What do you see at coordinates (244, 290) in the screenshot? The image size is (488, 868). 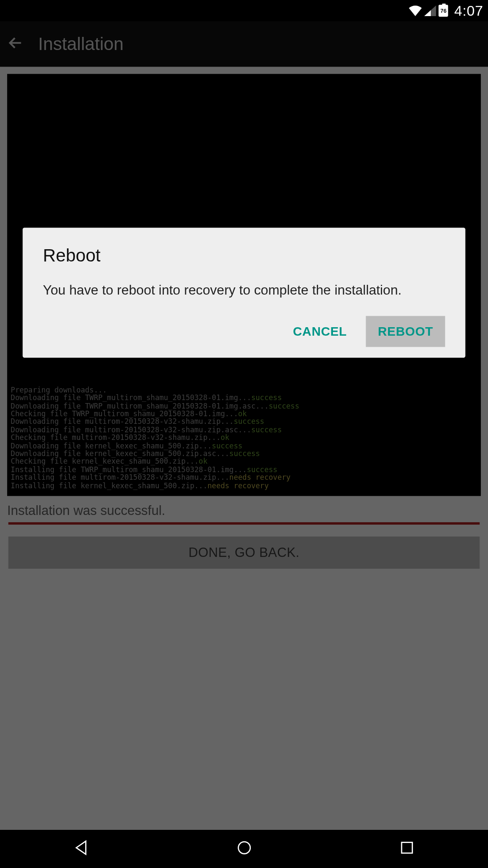 I see `dialog-message: You have to reboot into recovery to comp…` at bounding box center [244, 290].